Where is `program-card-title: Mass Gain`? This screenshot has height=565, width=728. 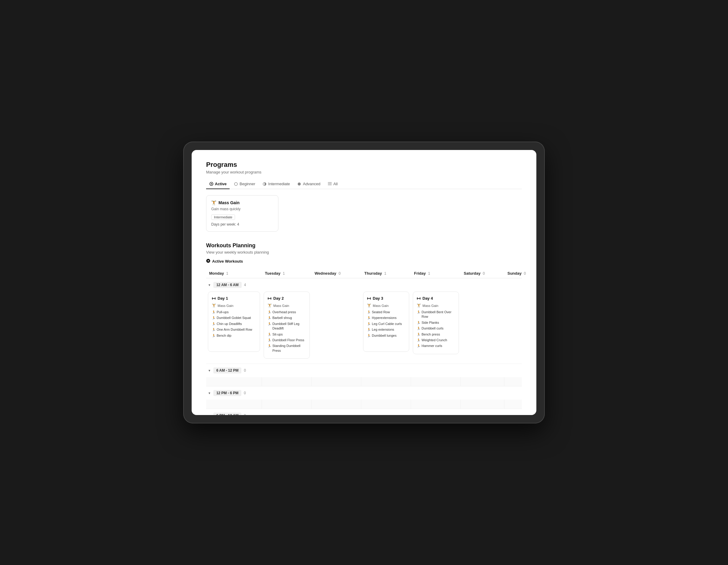
program-card-title: Mass Gain is located at coordinates (229, 203).